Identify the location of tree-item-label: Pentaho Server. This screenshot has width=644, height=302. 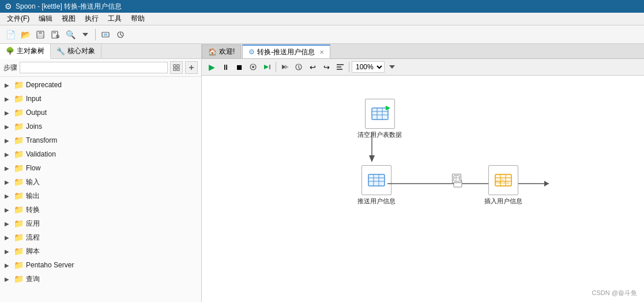
(50, 265).